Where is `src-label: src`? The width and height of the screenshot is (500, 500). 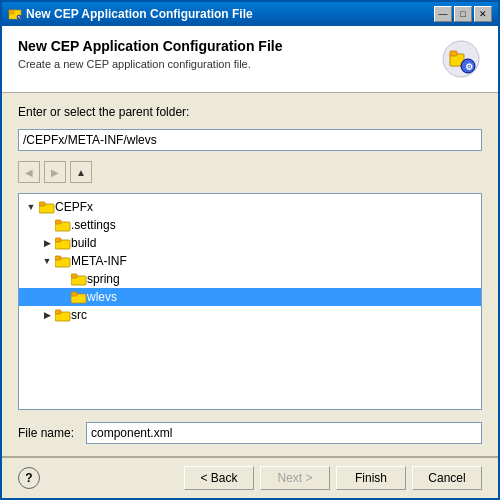
src-label: src is located at coordinates (79, 315).